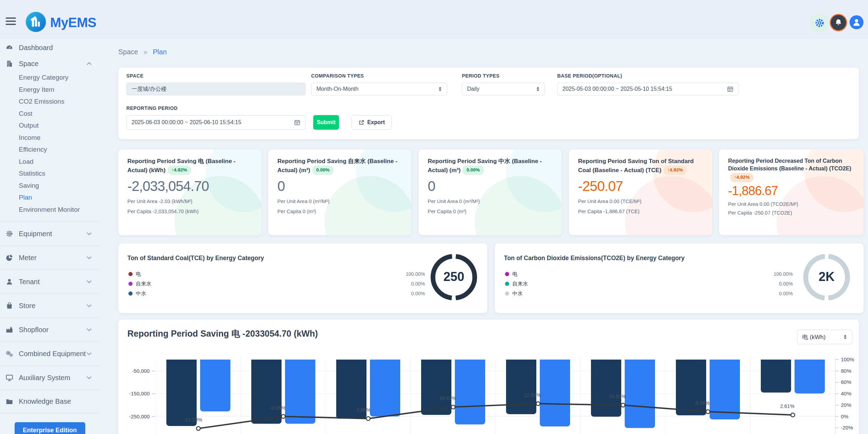 The height and width of the screenshot is (434, 868). Describe the element at coordinates (61, 23) in the screenshot. I see `app-logo: MyEMS` at that location.